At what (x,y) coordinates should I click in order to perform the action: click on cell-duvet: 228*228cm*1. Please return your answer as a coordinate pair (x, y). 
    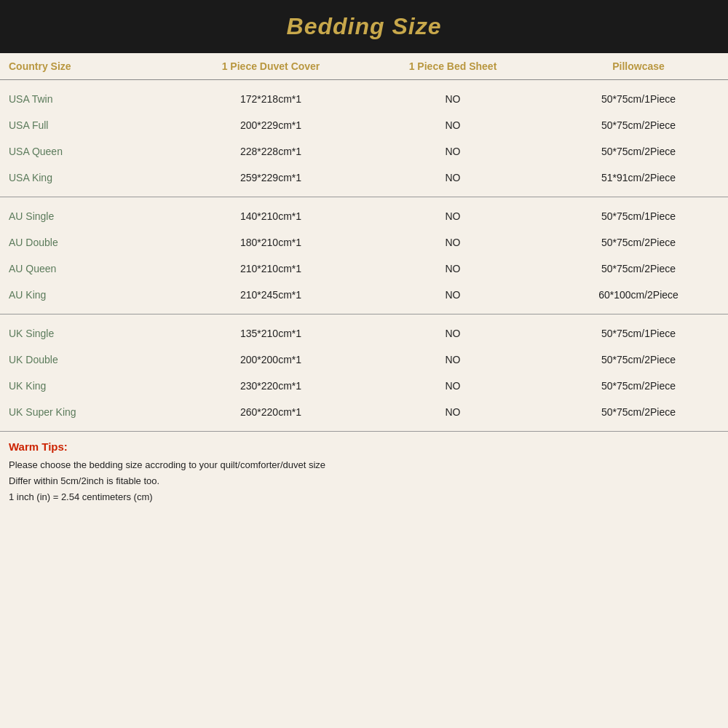
    Looking at the image, I should click on (271, 151).